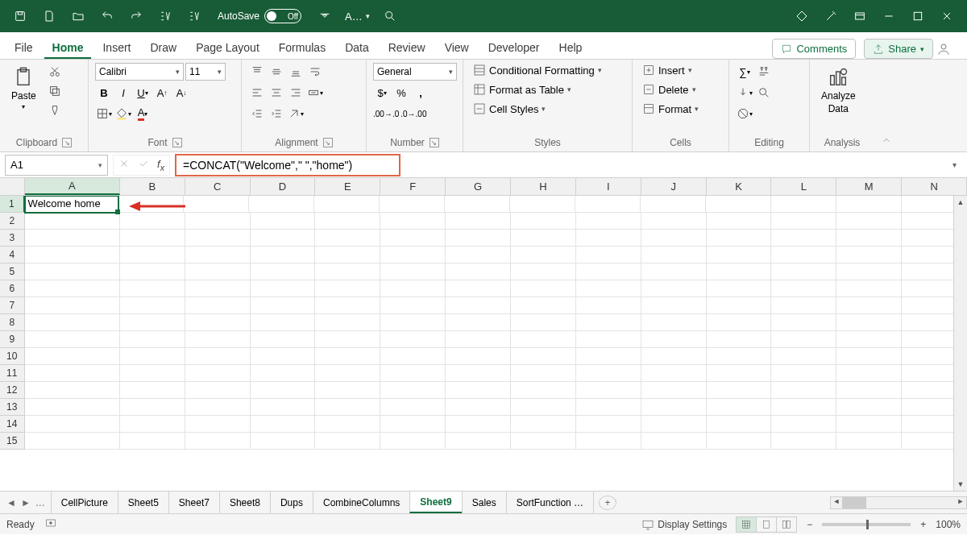  What do you see at coordinates (390, 16) in the screenshot?
I see `search-icon` at bounding box center [390, 16].